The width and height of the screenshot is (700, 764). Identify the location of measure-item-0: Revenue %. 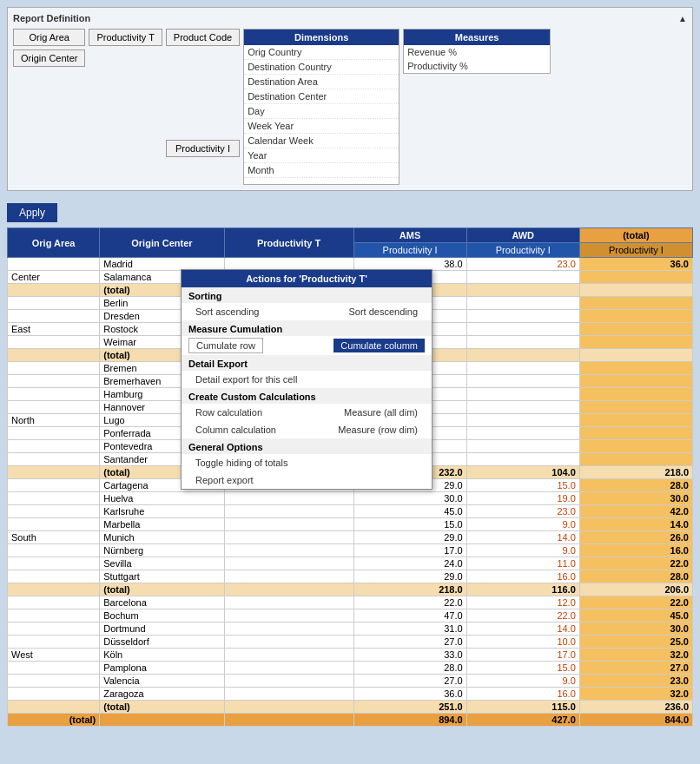
(477, 52).